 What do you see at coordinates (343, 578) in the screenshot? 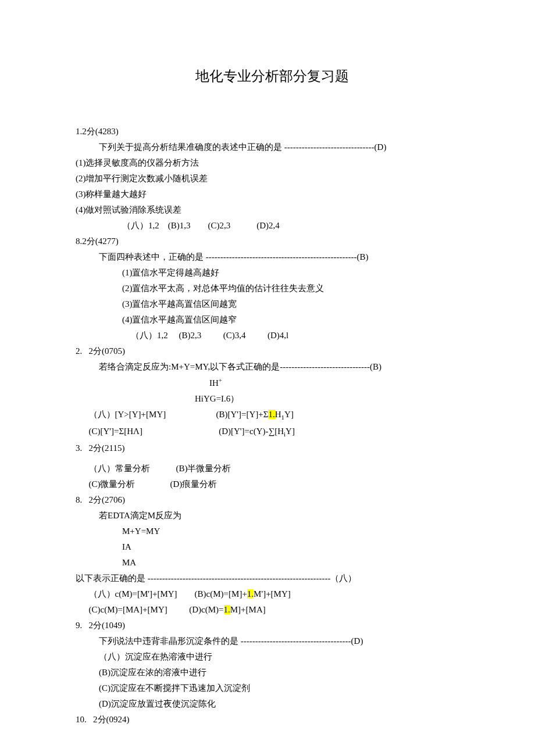
I see `answer: （八）` at bounding box center [343, 578].